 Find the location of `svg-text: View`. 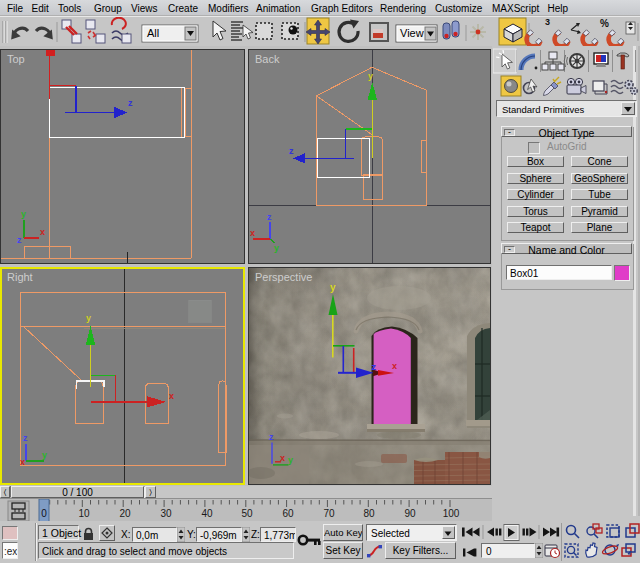

svg-text: View is located at coordinates (412, 33).